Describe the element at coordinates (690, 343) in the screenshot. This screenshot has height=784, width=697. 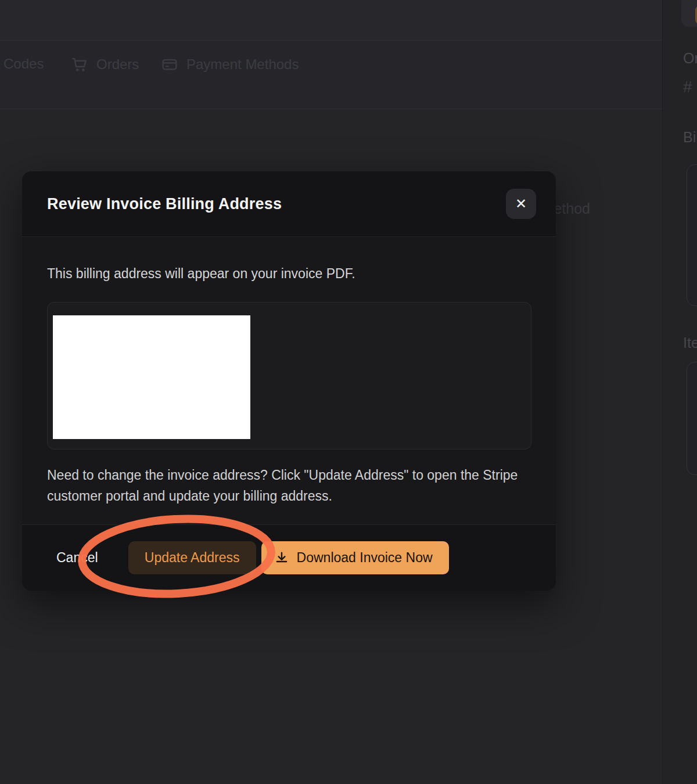
I see `drawer-items-heading: Ite` at that location.